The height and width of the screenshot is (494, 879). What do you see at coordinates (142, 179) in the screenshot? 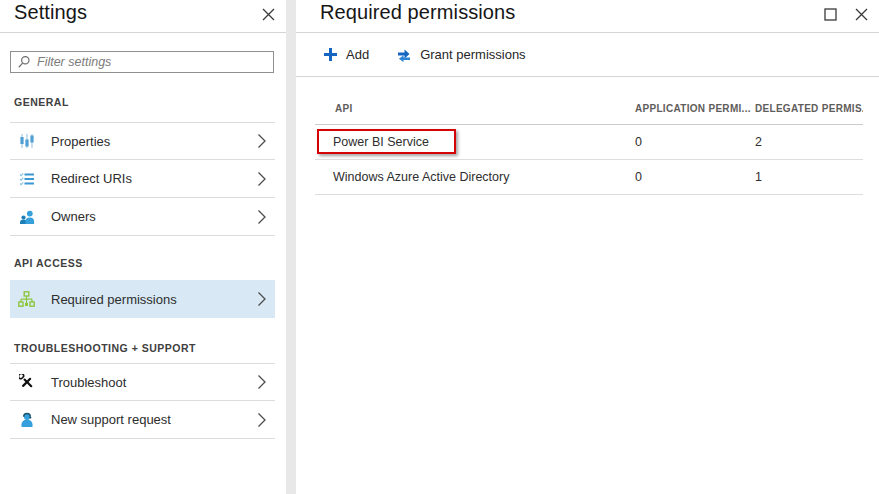
I see `general-item-group: Properties Redirect URIs` at bounding box center [142, 179].